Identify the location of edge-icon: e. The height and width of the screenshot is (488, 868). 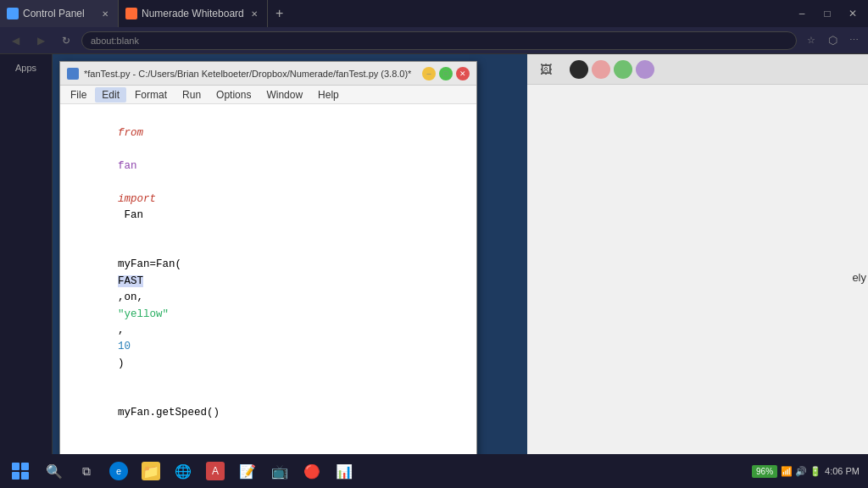
(119, 471).